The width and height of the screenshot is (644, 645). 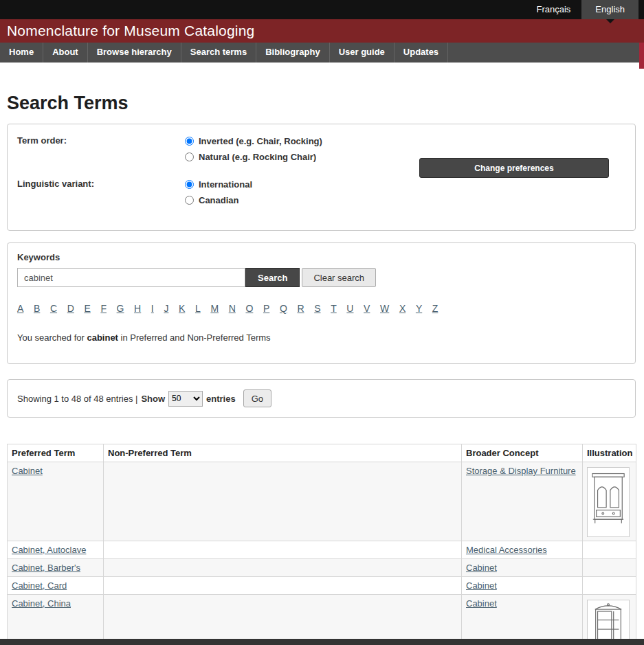 I want to click on term-order-option-inverted: Inverted (e.g. Chair, Rocking), so click(x=254, y=142).